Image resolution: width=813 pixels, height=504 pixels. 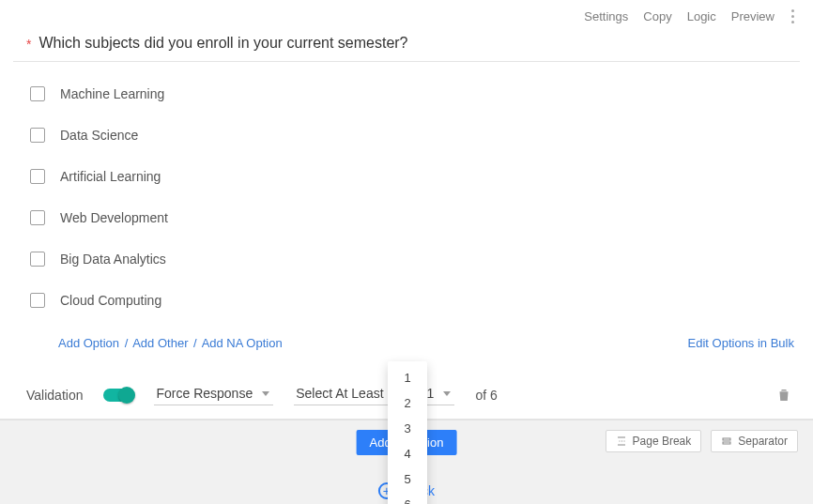 I want to click on logic-link: Logic, so click(x=702, y=17).